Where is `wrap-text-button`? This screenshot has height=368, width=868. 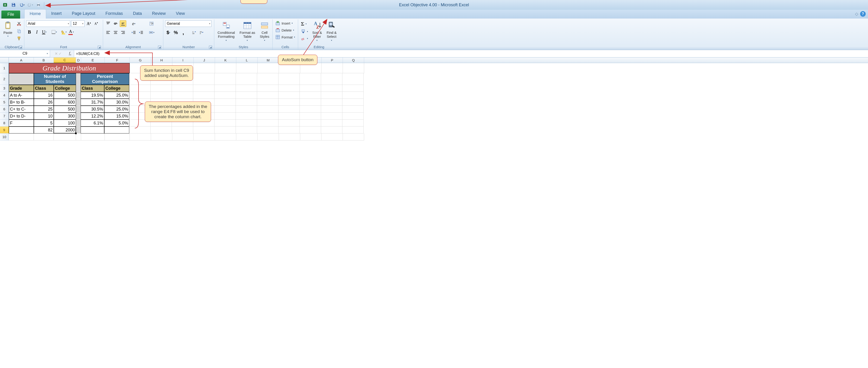 wrap-text-button is located at coordinates (152, 24).